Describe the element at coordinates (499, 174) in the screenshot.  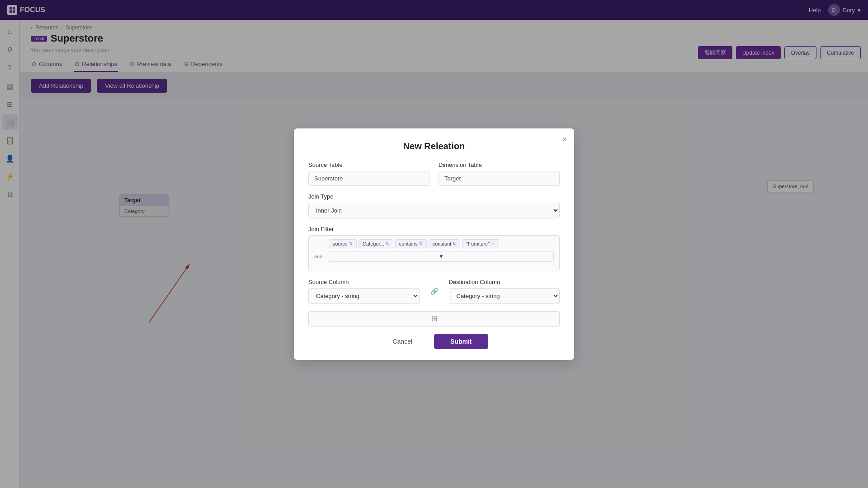
I see `dimension-table-field: Dimension Table` at that location.